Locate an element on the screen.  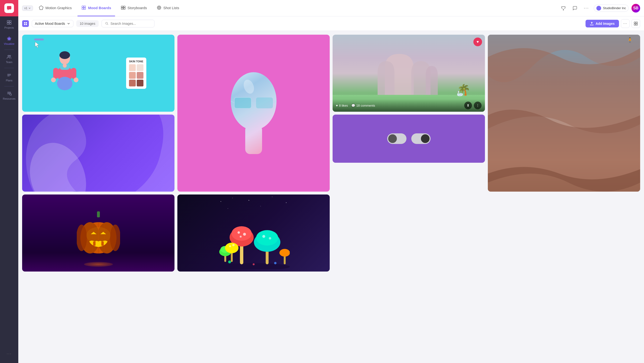
more-options-btn: ··· is located at coordinates (586, 8).